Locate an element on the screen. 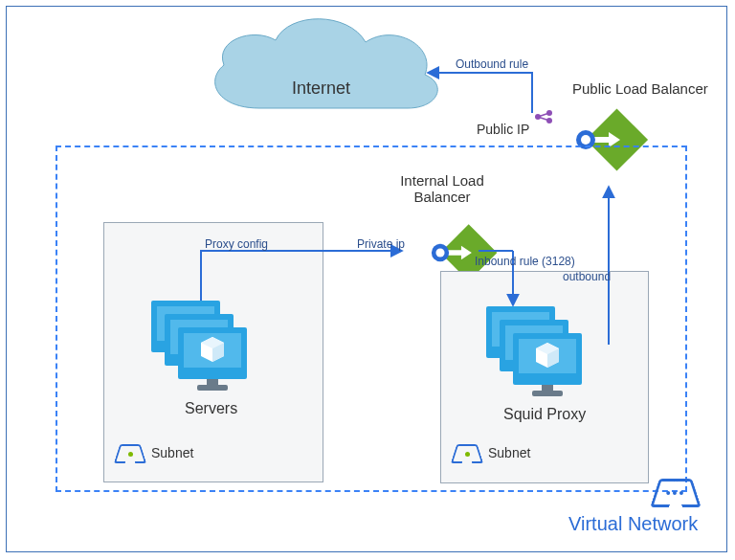 The height and width of the screenshot is (560, 735). outbound-rule-label: Outbound rule is located at coordinates (492, 64).